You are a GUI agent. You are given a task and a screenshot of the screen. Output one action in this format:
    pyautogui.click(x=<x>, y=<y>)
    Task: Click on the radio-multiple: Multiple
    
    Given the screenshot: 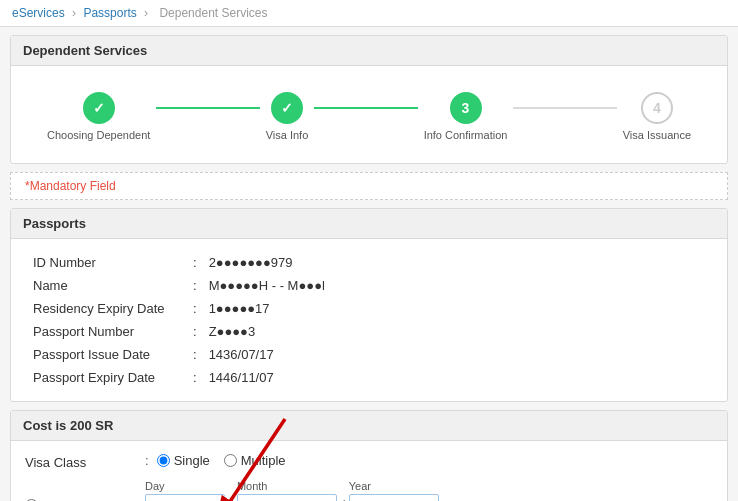 What is the action you would take?
    pyautogui.click(x=255, y=460)
    